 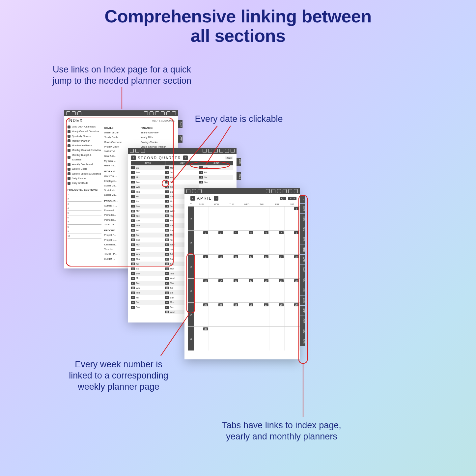 I want to click on month-header-june: JUNE, so click(x=216, y=163).